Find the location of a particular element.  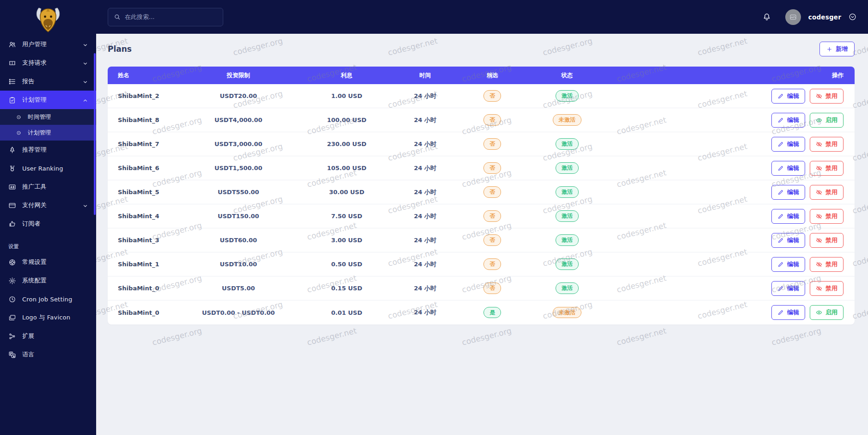

sidebar-item-6: 推荐管理 is located at coordinates (48, 150).